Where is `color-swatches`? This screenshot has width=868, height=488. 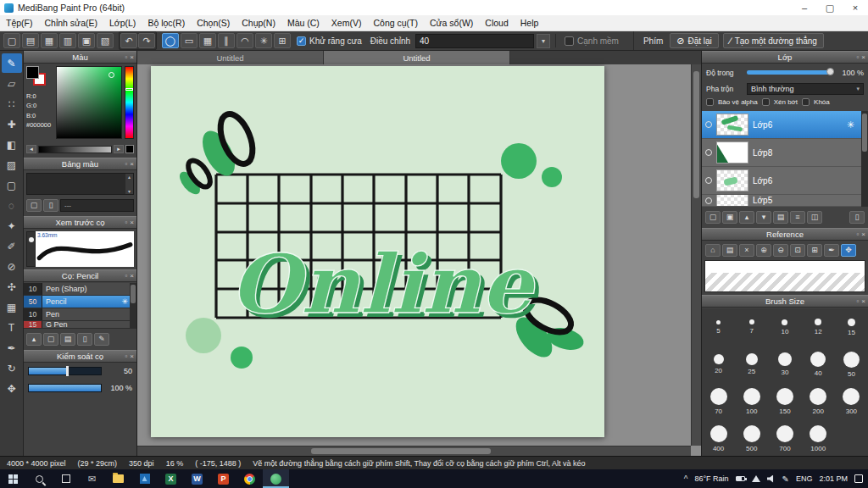
color-swatches is located at coordinates (37, 77).